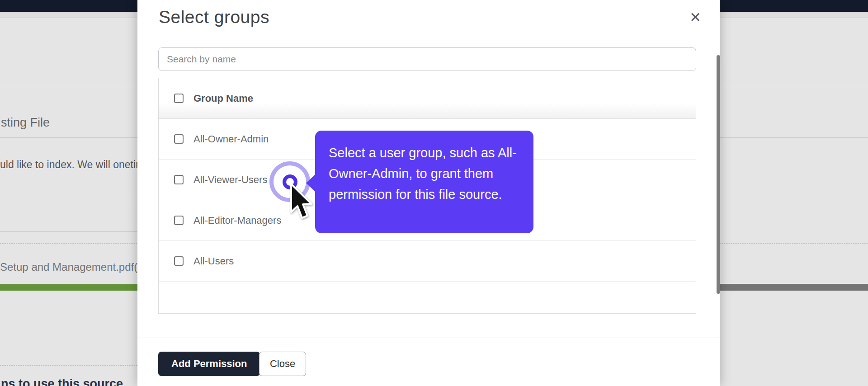  Describe the element at coordinates (427, 139) in the screenshot. I see `table-row: All-Owner-Admin` at that location.